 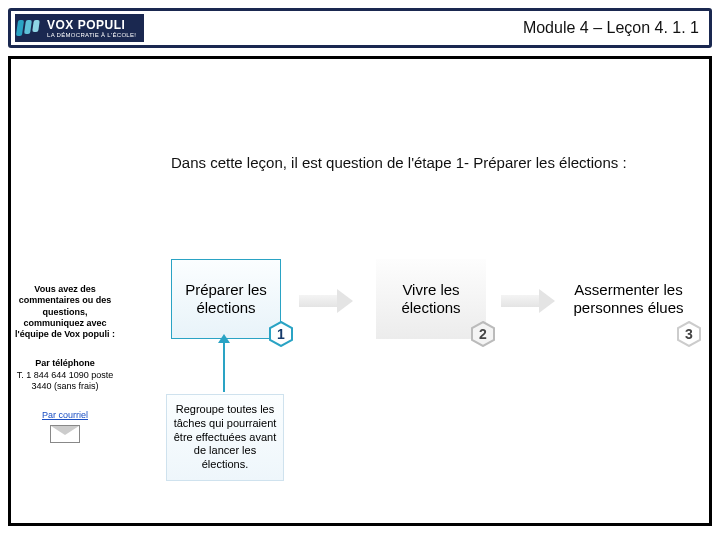 What do you see at coordinates (92, 28) in the screenshot?
I see `logo-text-wrap: VOX POPULI LA DÉMOCRATIE À L'ÉCOLE!` at bounding box center [92, 28].